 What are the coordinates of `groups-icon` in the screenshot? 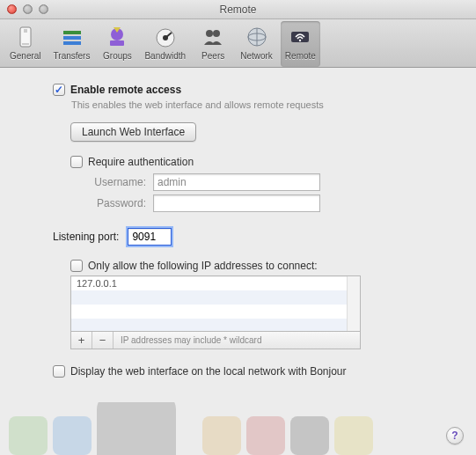 It's located at (117, 37).